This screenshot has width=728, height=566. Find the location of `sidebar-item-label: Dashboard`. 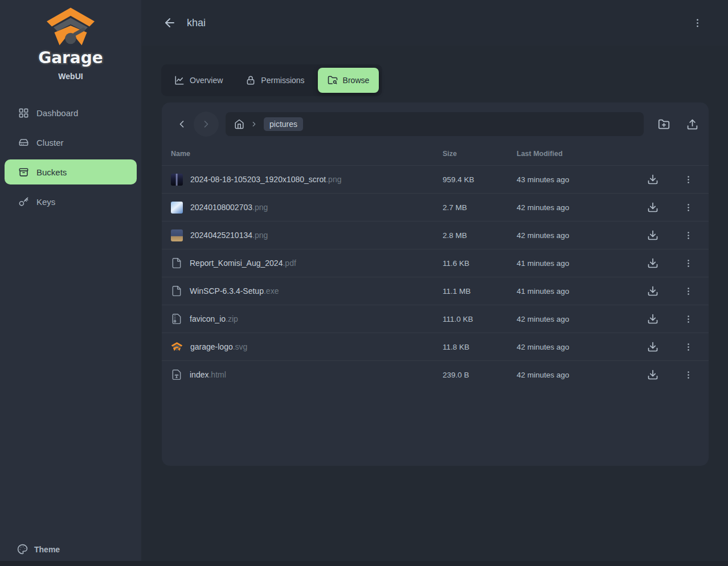

sidebar-item-label: Dashboard is located at coordinates (57, 113).